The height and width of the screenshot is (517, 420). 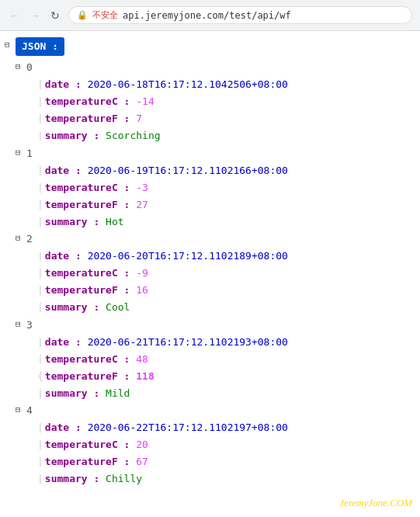 What do you see at coordinates (207, 16) in the screenshot?
I see `url-text: api.jeremyjone.com/test/api/wf` at bounding box center [207, 16].